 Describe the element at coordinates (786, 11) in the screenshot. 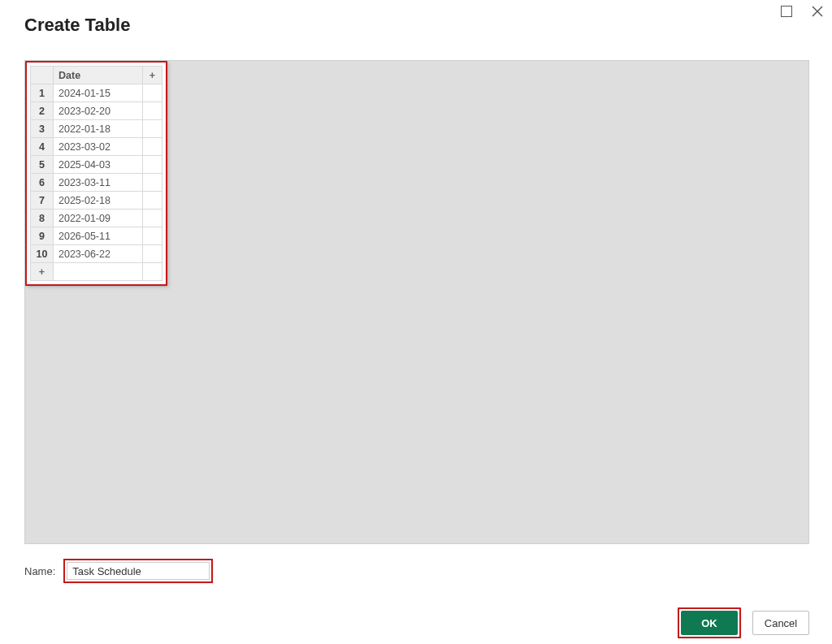

I see `restore-icon` at that location.